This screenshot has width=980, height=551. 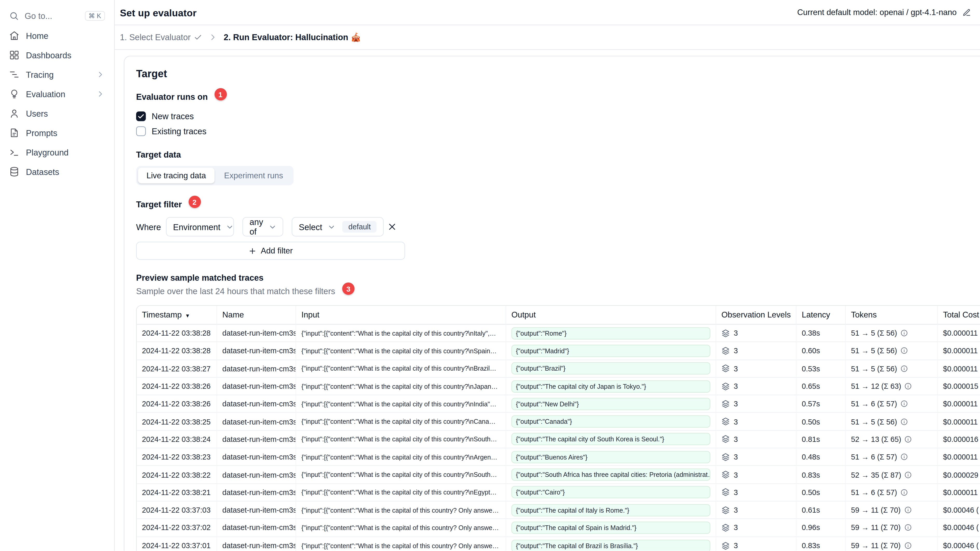 What do you see at coordinates (360, 227) in the screenshot?
I see `filter-value-chip: default` at bounding box center [360, 227].